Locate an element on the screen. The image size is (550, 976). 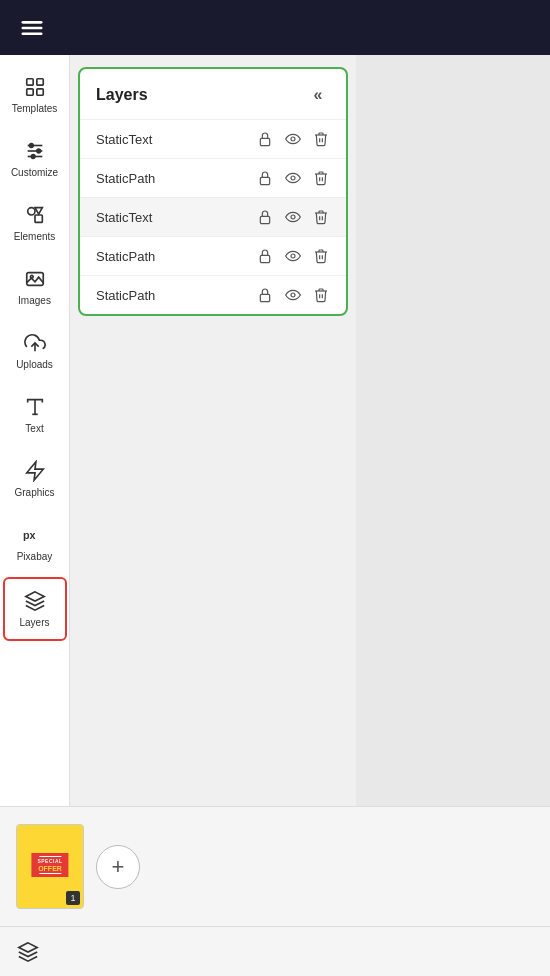
page-number-badge: 1 is located at coordinates (73, 898).